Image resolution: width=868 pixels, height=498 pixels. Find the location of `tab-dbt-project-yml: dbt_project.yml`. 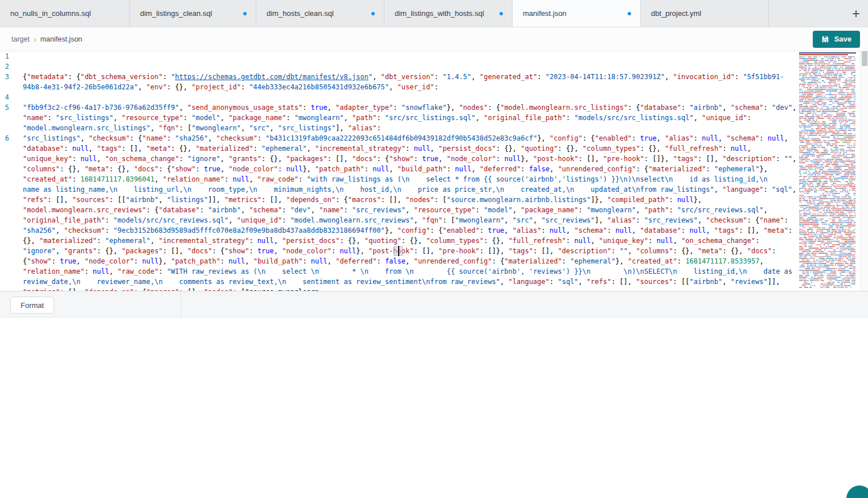

tab-dbt-project-yml: dbt_project.yml is located at coordinates (705, 14).